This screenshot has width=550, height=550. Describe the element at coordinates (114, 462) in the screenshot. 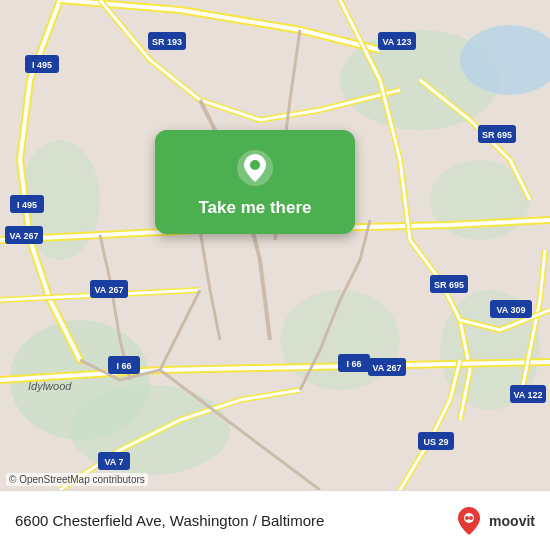

I see `svg-text: VA 7` at that location.